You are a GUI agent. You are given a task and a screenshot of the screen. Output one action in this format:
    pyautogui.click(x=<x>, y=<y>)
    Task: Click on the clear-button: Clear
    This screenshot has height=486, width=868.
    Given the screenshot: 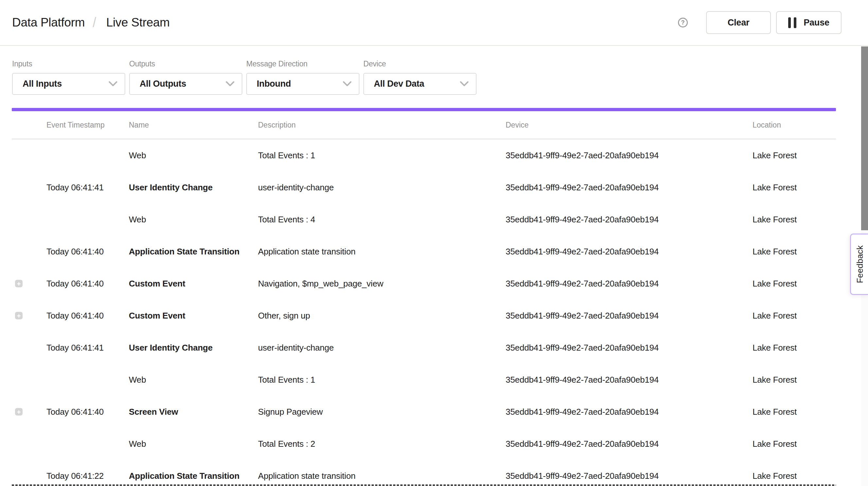 What is the action you would take?
    pyautogui.click(x=739, y=23)
    